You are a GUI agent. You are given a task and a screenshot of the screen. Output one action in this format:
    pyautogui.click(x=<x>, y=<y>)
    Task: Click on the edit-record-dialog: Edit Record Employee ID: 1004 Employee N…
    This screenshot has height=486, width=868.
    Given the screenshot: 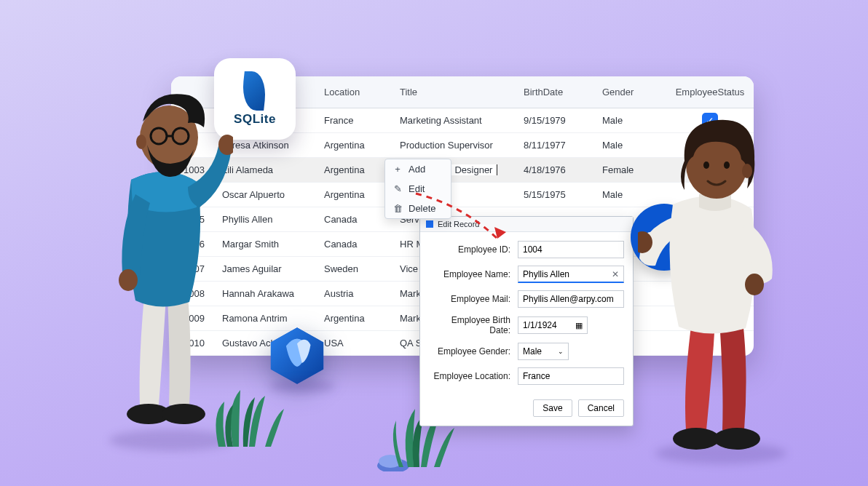 What is the action you would take?
    pyautogui.click(x=526, y=322)
    